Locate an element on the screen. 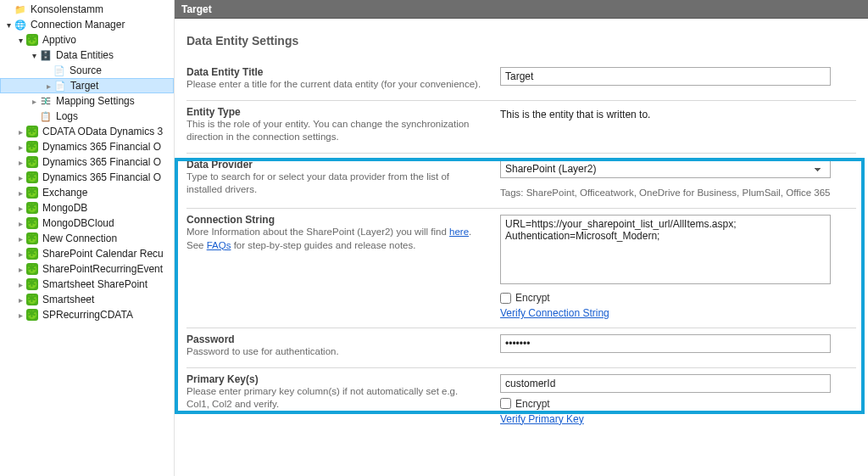 The width and height of the screenshot is (868, 476). tree-source: 📄 Source is located at coordinates (86, 70).